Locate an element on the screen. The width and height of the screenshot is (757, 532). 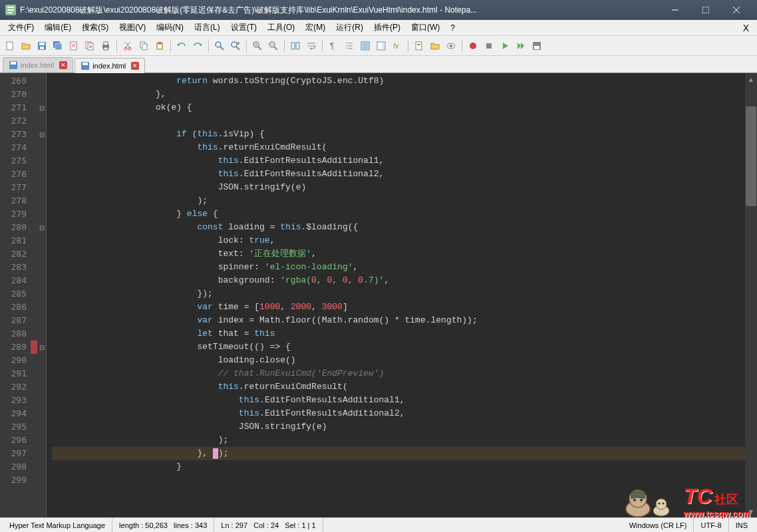
save-icon is located at coordinates (42, 46).